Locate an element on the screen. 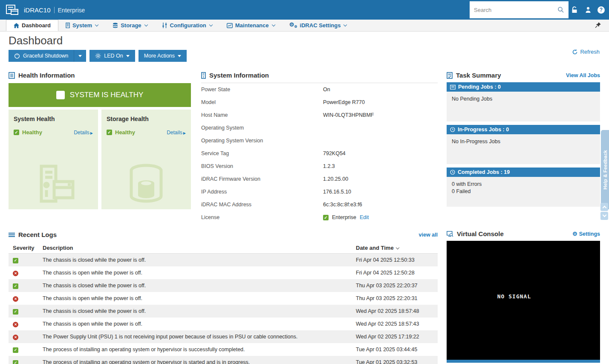 This screenshot has height=364, width=609. datetime-column-header: Date and Time is located at coordinates (397, 248).